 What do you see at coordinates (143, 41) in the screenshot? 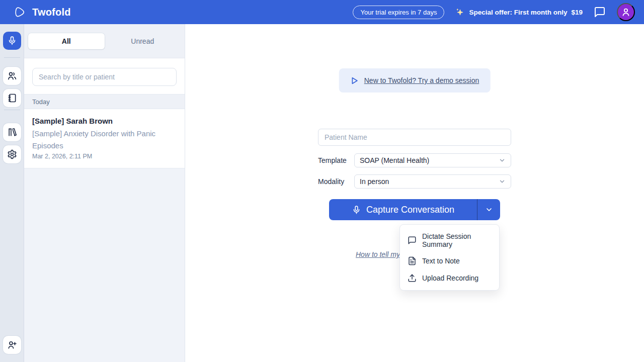
I see `tab-unread: Unread` at bounding box center [143, 41].